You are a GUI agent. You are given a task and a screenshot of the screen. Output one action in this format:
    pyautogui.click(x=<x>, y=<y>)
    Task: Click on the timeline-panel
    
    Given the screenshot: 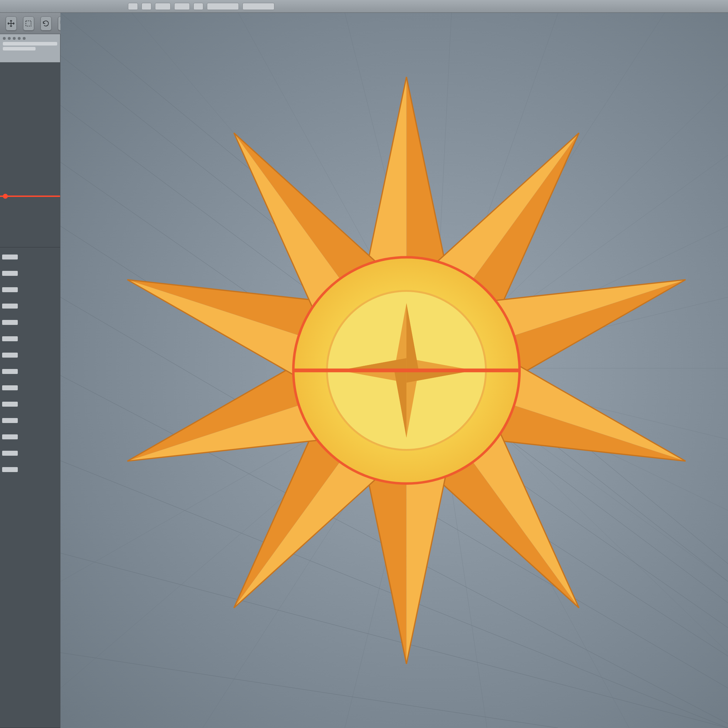 What is the action you would take?
    pyautogui.click(x=30, y=155)
    